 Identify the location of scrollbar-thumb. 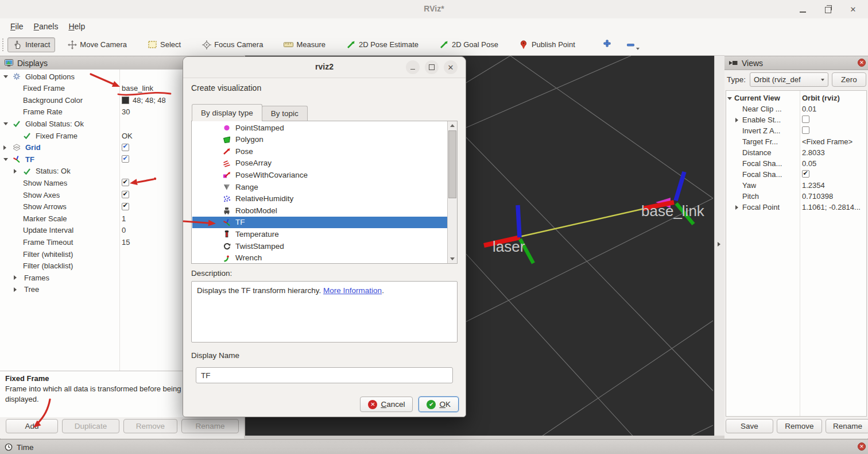
(452, 164).